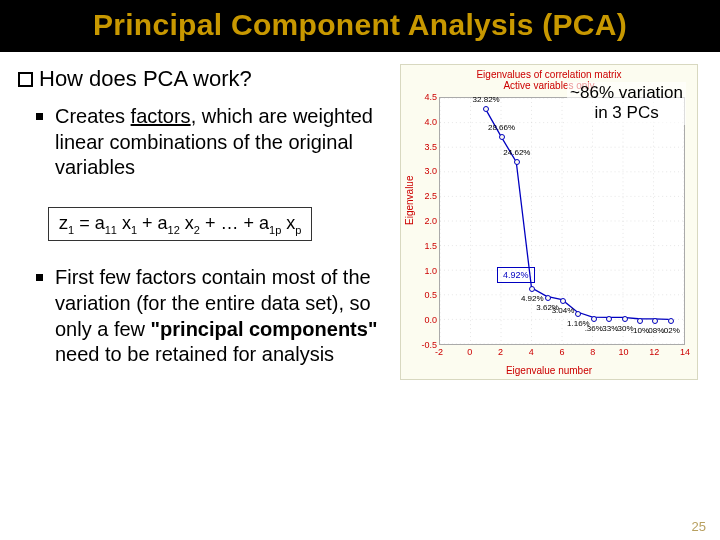  Describe the element at coordinates (699, 526) in the screenshot. I see `page-number: 25` at that location.